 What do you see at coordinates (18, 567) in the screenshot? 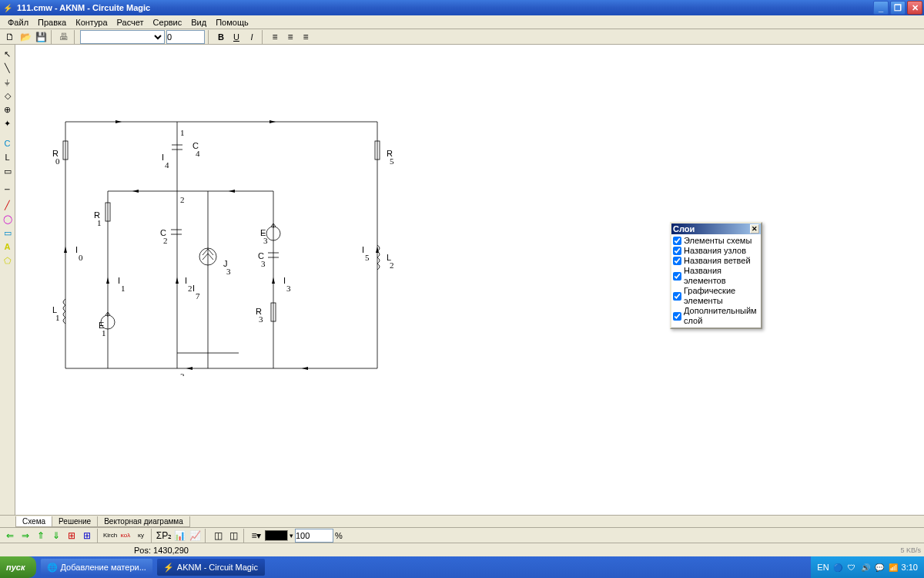
I see `start-button: пуск` at bounding box center [18, 567].